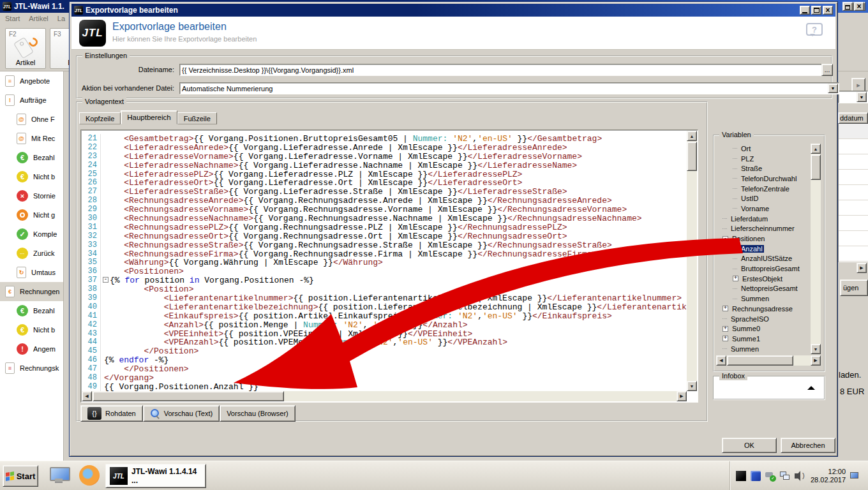 This screenshot has width=868, height=490. What do you see at coordinates (503, 70) in the screenshot?
I see `filename-input` at bounding box center [503, 70].